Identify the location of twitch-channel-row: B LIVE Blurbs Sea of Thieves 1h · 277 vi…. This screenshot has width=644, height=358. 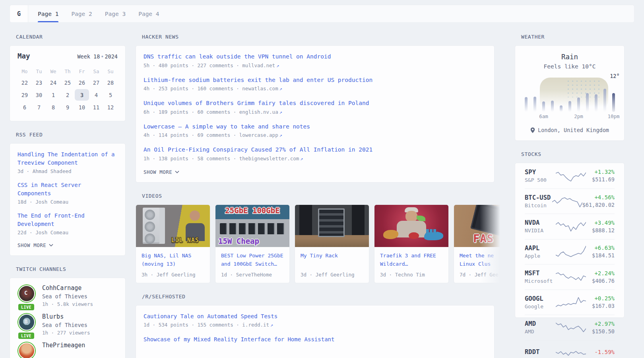
(68, 325).